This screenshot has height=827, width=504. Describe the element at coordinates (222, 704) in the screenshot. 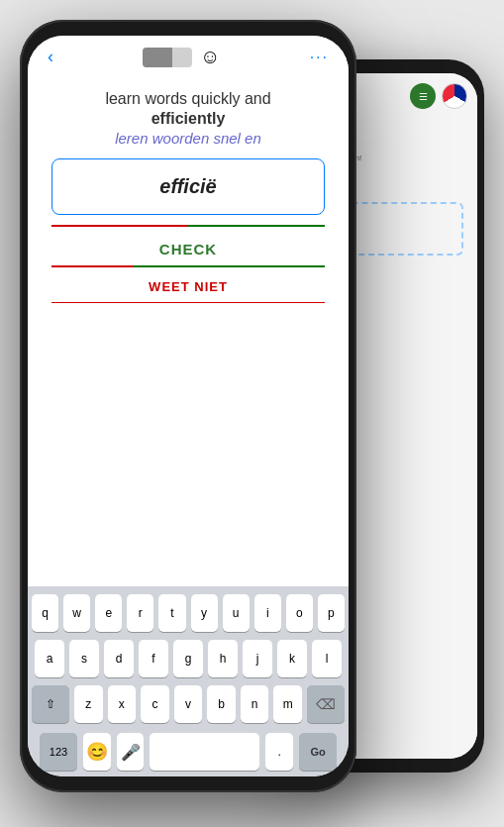

I see `key-b: b` at that location.